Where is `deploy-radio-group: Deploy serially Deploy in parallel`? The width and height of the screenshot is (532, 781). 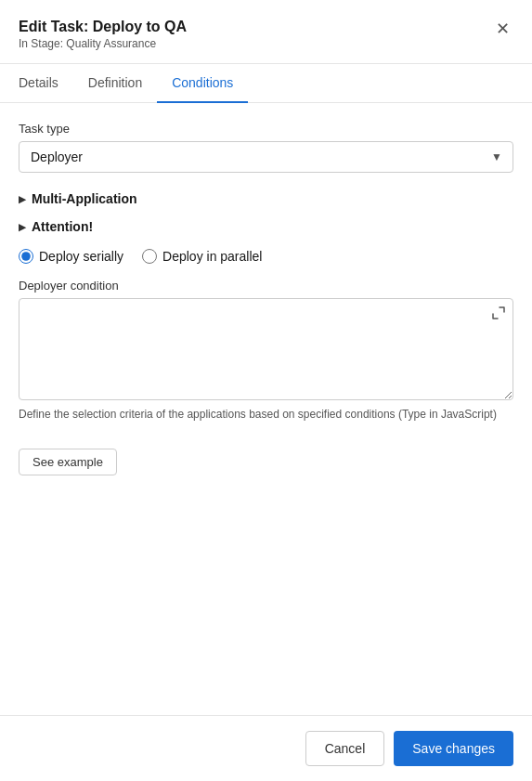 deploy-radio-group: Deploy serially Deploy in parallel is located at coordinates (266, 256).